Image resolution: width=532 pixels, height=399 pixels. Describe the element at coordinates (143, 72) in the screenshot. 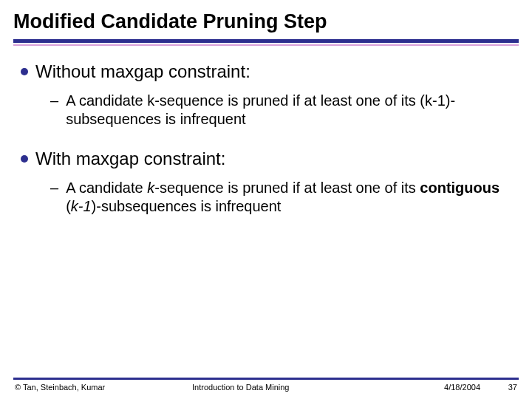

I see `bullet-1-text: Without maxgap constraint:` at that location.